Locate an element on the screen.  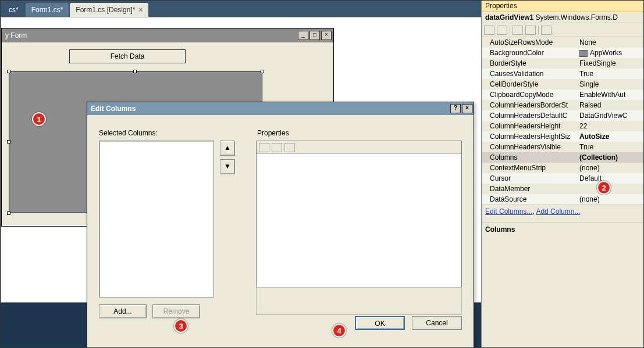
selected-columns-label: Selected Columns: is located at coordinates (128, 133).